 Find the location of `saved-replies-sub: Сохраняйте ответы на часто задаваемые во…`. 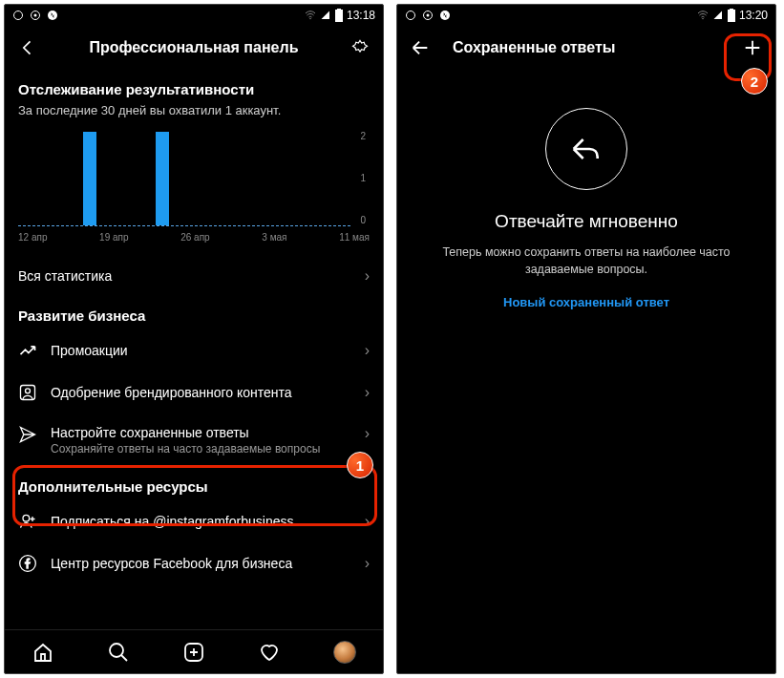

saved-replies-sub: Сохраняйте ответы на часто задаваемые во… is located at coordinates (201, 449).